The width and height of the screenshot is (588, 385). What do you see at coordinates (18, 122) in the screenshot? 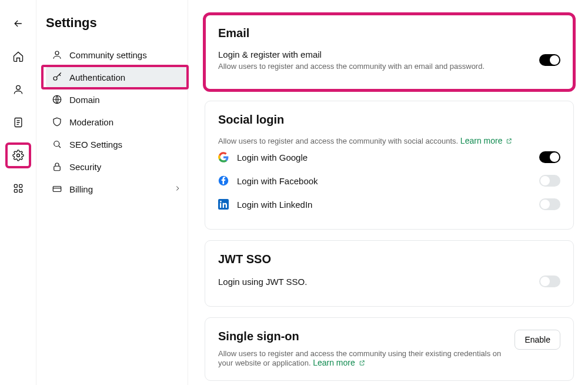
I see `nav-content` at bounding box center [18, 122].